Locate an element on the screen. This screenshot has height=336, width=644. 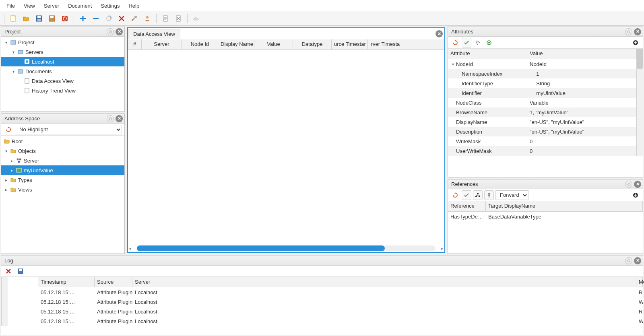
delete-document-button is located at coordinates (178, 19).